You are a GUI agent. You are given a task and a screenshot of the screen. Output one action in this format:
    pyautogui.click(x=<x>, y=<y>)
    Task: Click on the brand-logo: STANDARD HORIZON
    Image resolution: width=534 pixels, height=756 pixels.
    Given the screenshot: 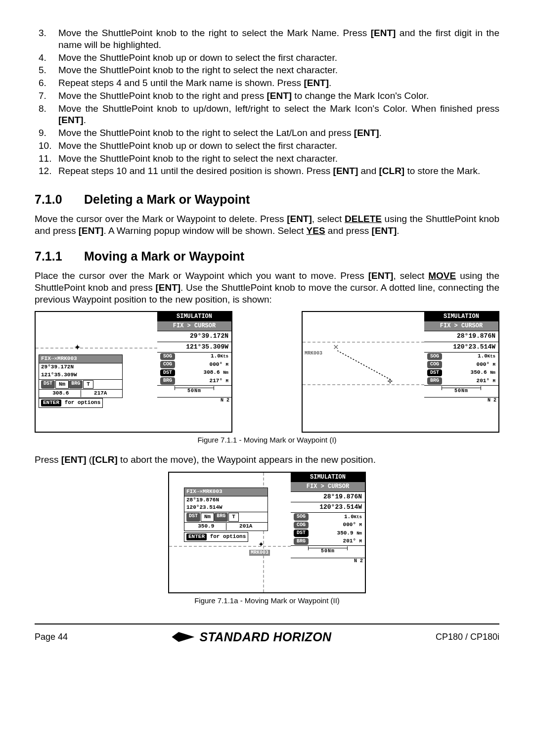 What is the action you would take?
    pyautogui.click(x=251, y=637)
    